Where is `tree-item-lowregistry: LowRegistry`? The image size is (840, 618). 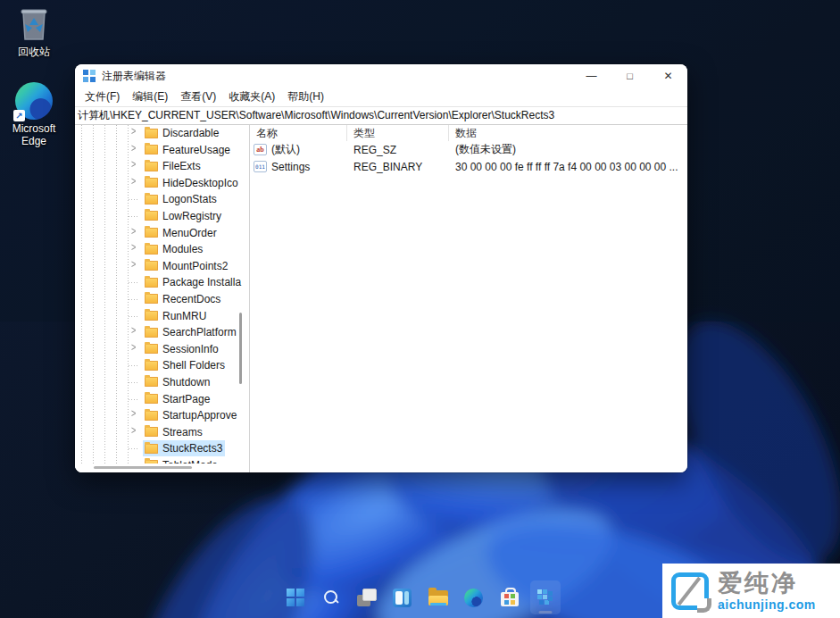 tree-item-lowregistry: LowRegistry is located at coordinates (162, 216).